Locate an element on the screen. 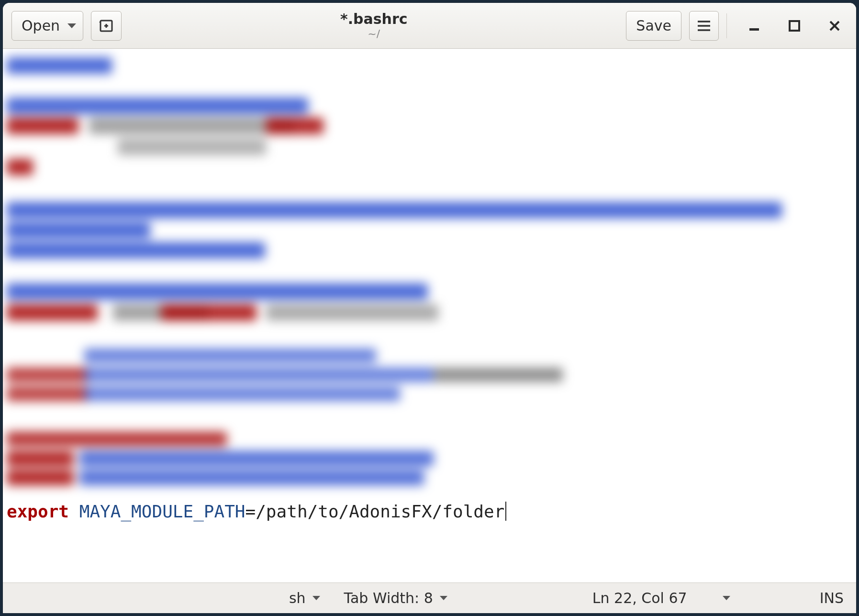 This screenshot has height=616, width=859. hamburger-icon is located at coordinates (704, 26).